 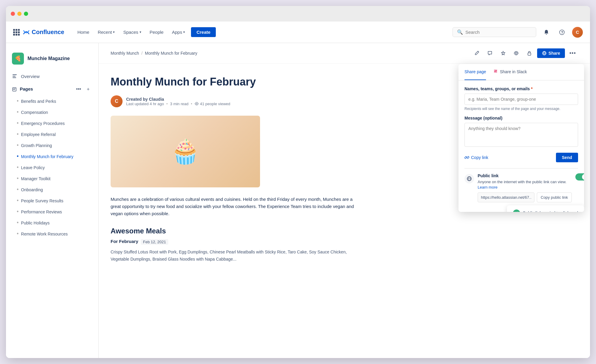 What do you see at coordinates (52, 201) in the screenshot?
I see `sidebar-item-people-survey-results: People Survey Results` at bounding box center [52, 201].